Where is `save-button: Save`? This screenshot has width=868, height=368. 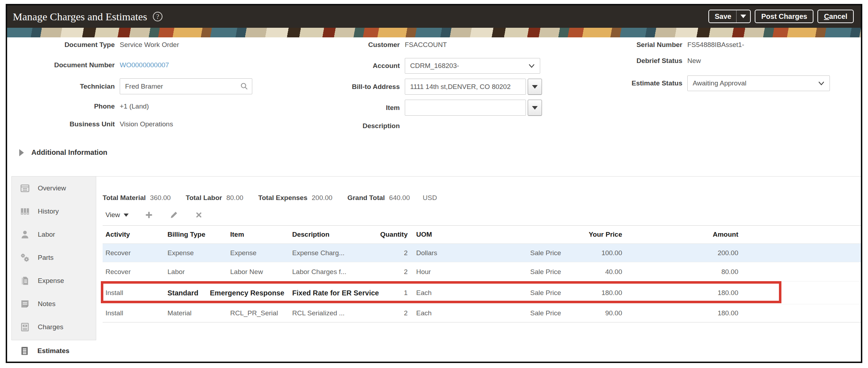 save-button: Save is located at coordinates (723, 16).